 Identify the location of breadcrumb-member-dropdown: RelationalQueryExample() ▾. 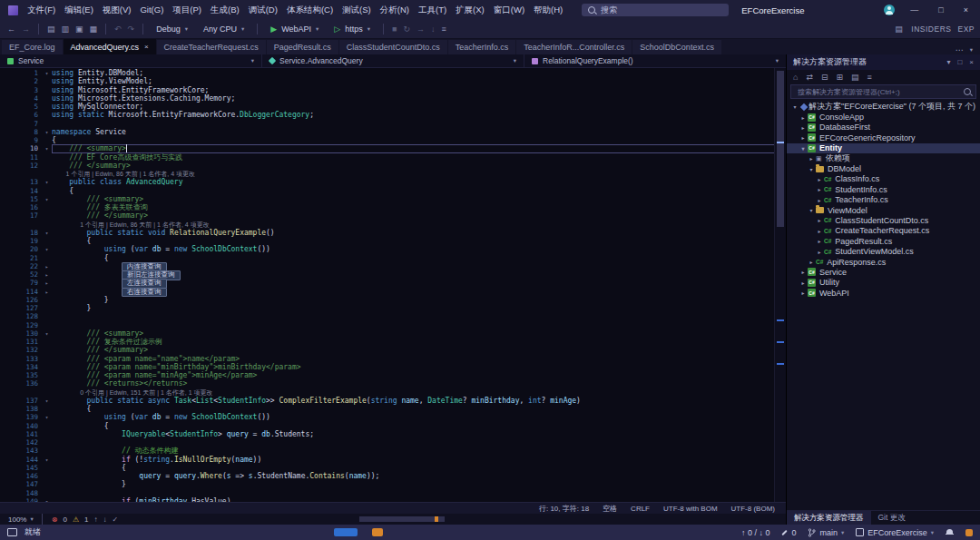
(655, 61).